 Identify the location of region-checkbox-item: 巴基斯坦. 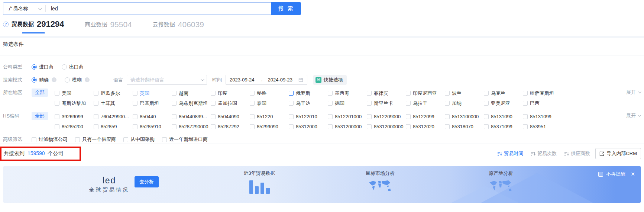
(152, 103).